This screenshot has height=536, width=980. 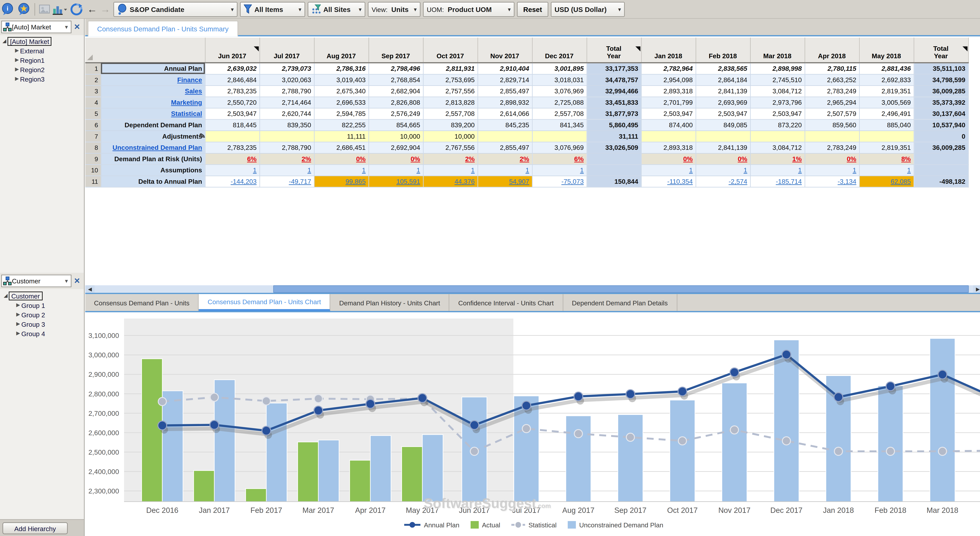 I want to click on row-number: 10, so click(x=93, y=170).